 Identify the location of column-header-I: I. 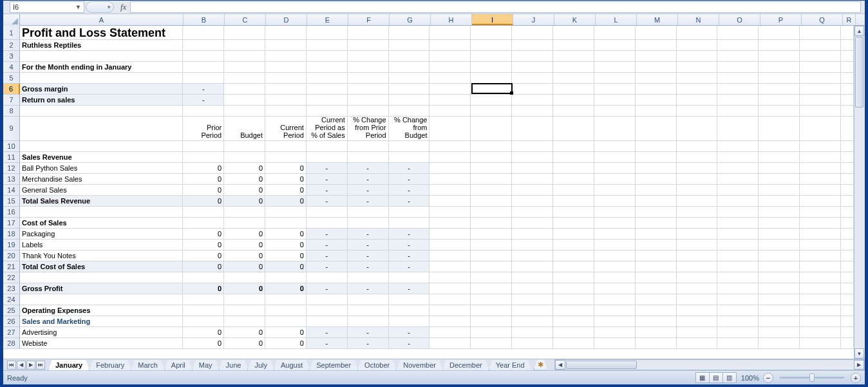
(493, 19).